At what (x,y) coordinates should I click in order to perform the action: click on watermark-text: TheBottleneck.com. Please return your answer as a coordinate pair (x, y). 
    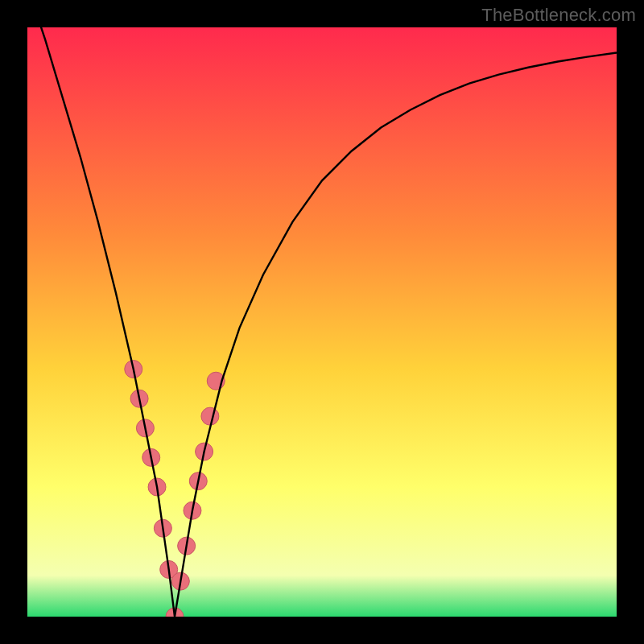
    Looking at the image, I should click on (559, 15).